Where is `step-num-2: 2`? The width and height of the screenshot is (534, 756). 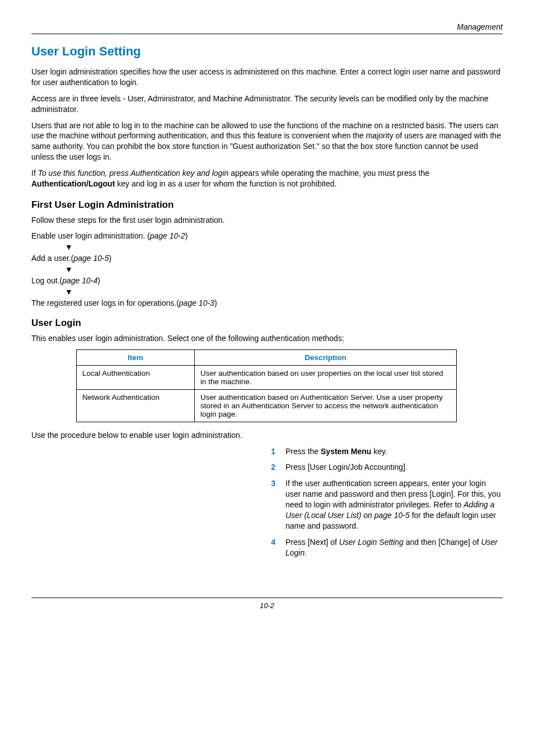
step-num-2: 2 is located at coordinates (271, 467).